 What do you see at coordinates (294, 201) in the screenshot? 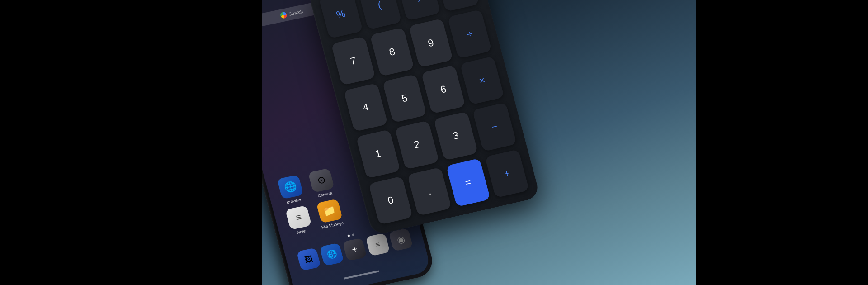
I see `browser-label: Browser` at bounding box center [294, 201].